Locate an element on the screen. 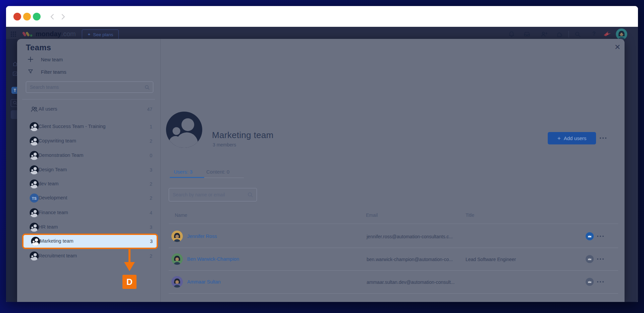 Image resolution: width=644 pixels, height=313 pixels. teams-list-item: Design Team3 is located at coordinates (89, 170).